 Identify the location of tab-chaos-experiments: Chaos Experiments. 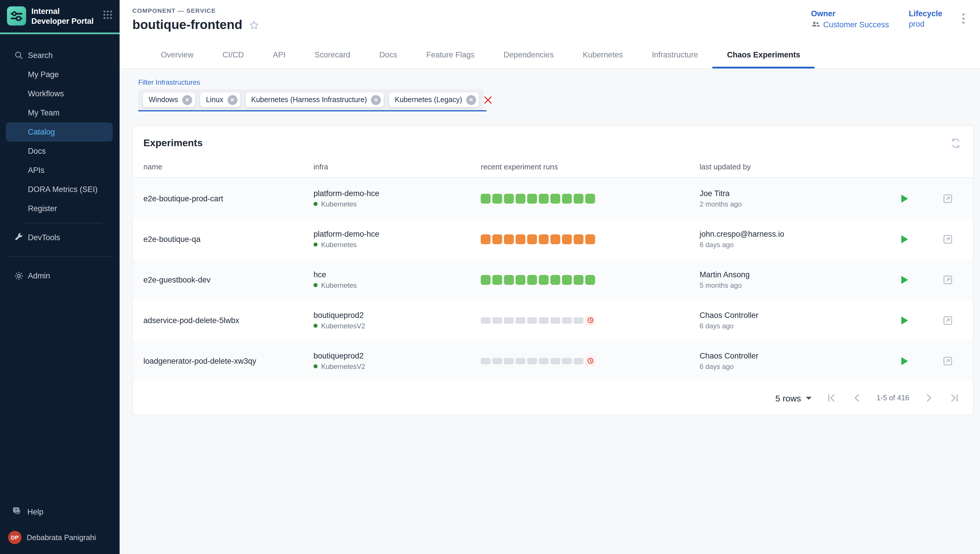
(764, 55).